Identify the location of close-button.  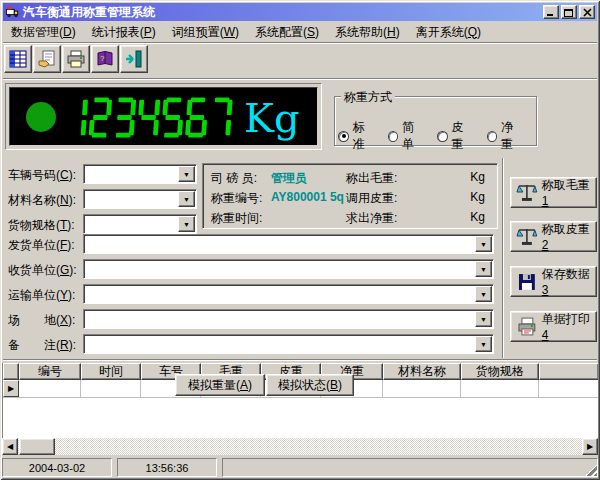
(587, 12).